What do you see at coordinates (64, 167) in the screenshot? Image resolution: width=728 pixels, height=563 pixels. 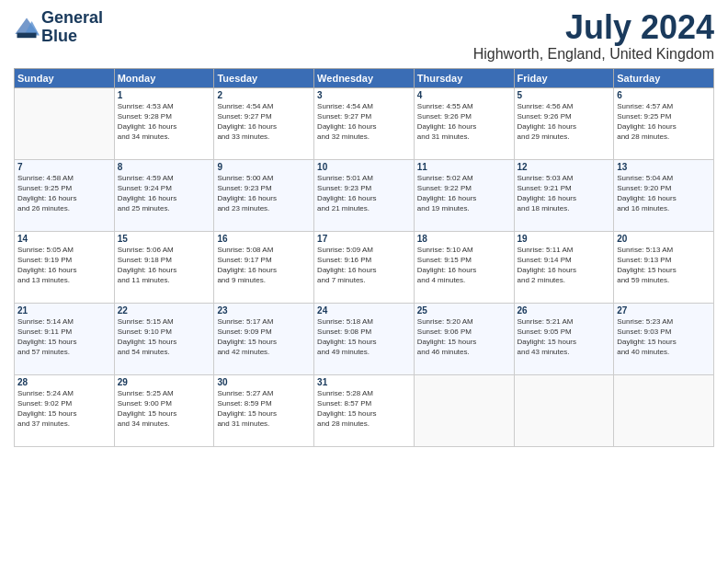 I see `day-number: 7` at bounding box center [64, 167].